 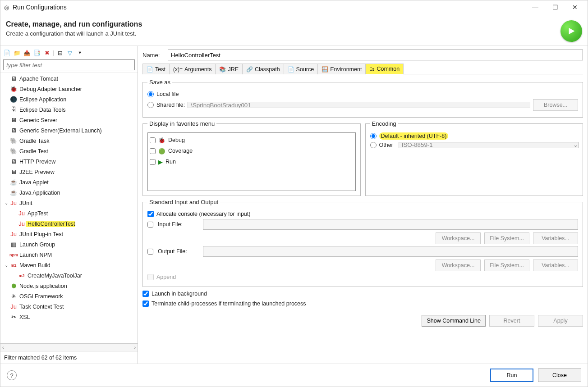 What do you see at coordinates (263, 69) in the screenshot?
I see `tab-classpath: 🔗Classpath` at bounding box center [263, 69].